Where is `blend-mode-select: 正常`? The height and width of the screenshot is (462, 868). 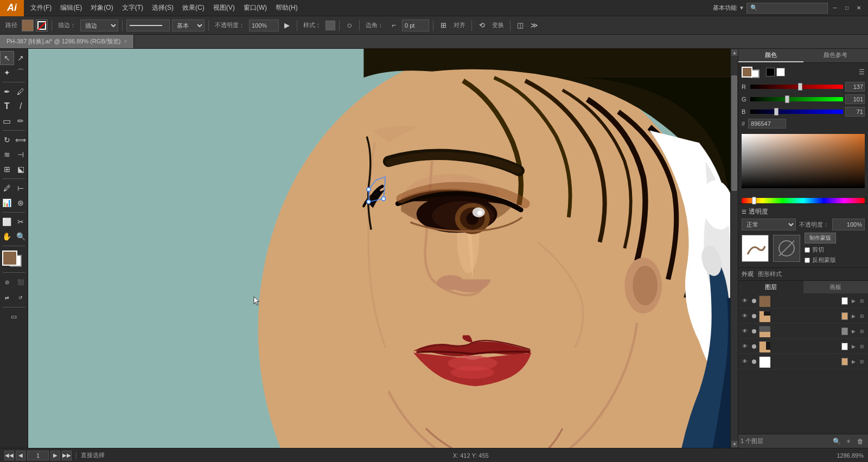 blend-mode-select: 正常 is located at coordinates (769, 224).